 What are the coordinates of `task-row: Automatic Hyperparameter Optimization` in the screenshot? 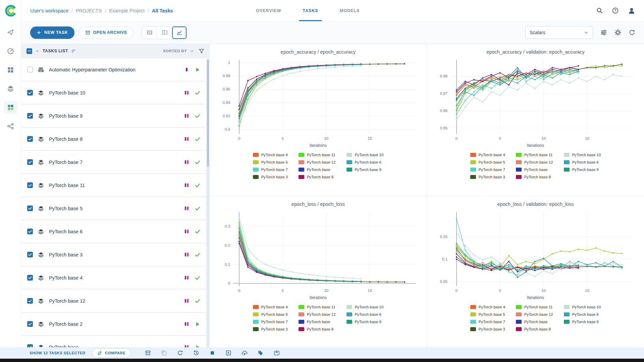 It's located at (114, 70).